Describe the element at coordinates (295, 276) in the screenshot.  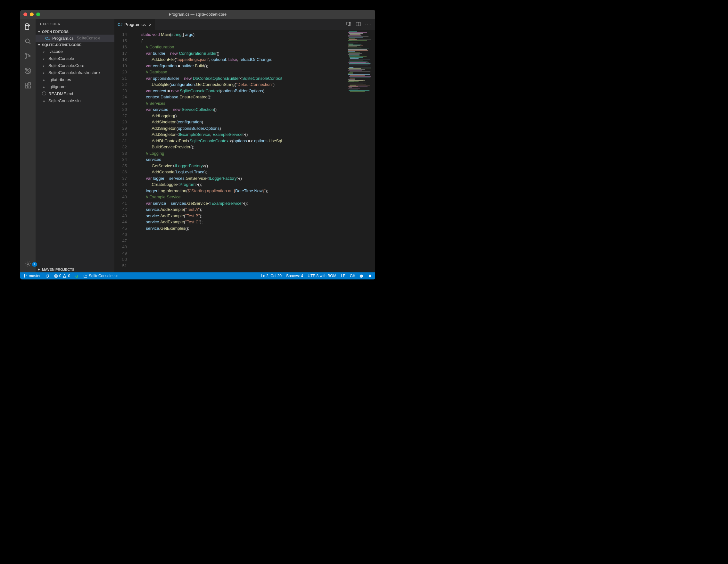
I see `status-indentation: Spaces: 4` at that location.